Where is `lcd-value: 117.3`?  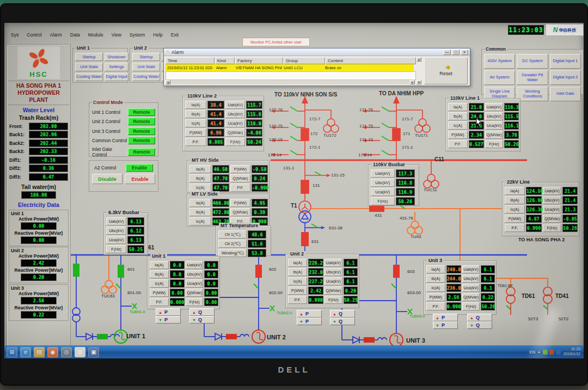 lcd-value: 117.3 is located at coordinates (405, 173).